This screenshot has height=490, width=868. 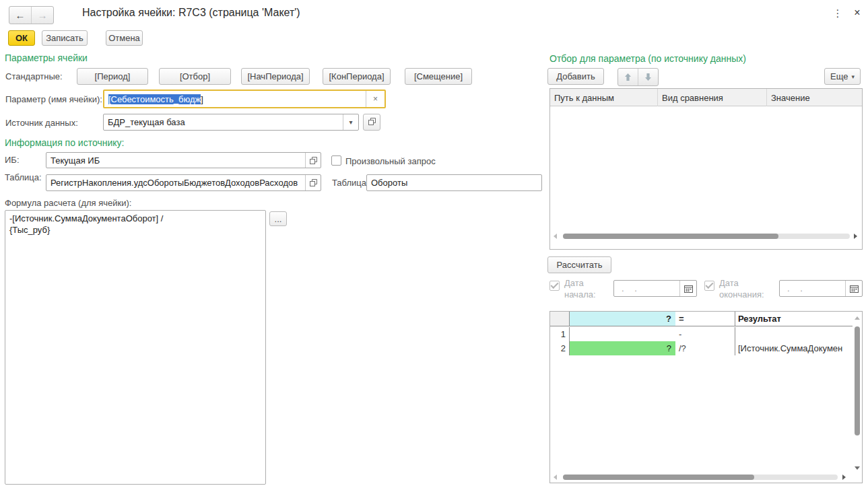 I want to click on result-header-result: Результат, so click(x=793, y=319).